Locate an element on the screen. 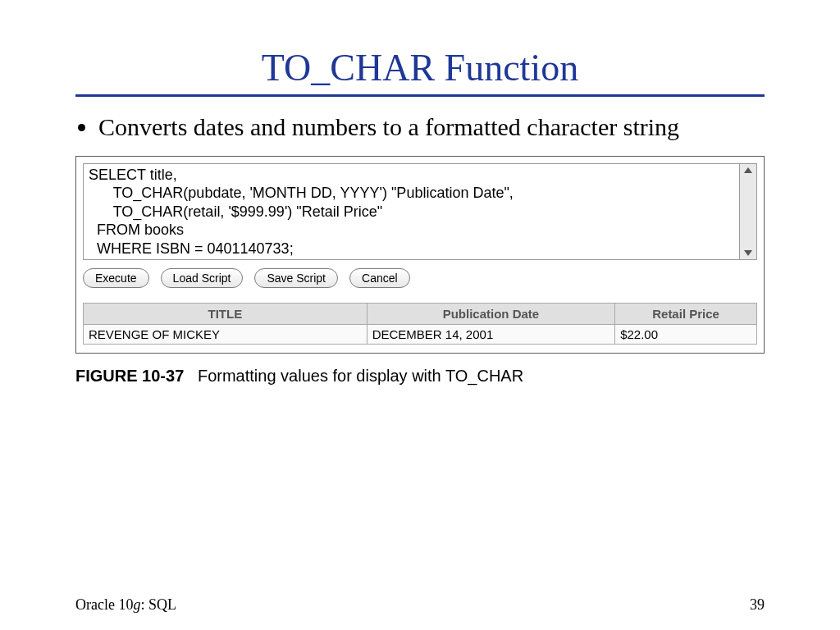  scroll-up-icon is located at coordinates (748, 171).